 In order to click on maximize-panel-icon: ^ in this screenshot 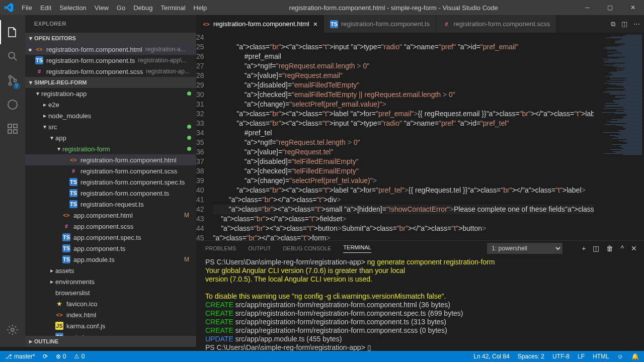, I will do `click(622, 248)`.